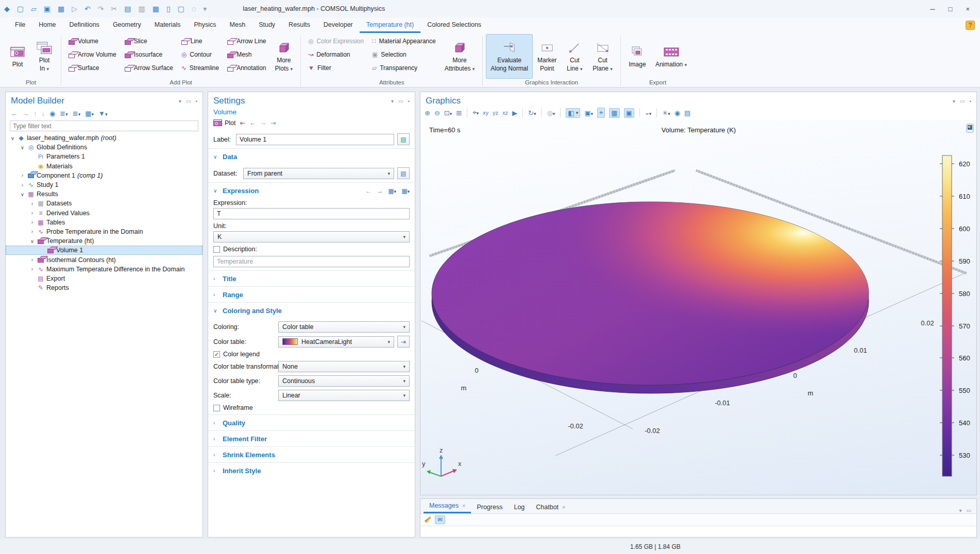 This screenshot has width=980, height=554. Describe the element at coordinates (311, 295) in the screenshot. I see `section-range: › Range` at that location.